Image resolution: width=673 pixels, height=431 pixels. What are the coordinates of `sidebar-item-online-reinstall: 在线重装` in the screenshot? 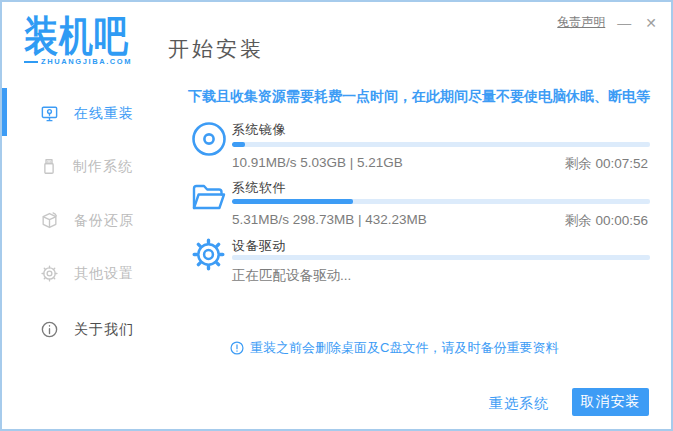 It's located at (87, 114).